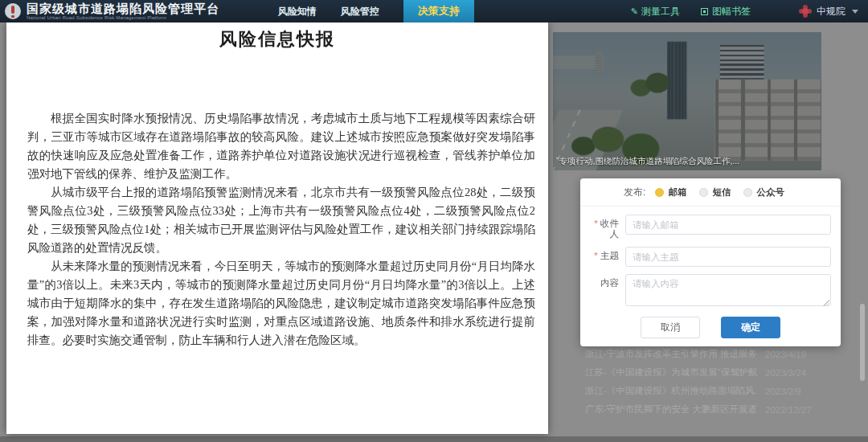 Image resolution: width=868 pixels, height=442 pixels. What do you see at coordinates (710, 262) in the screenshot?
I see `publish-dialog: 发布: 邮箱 短信 公众号 收件人 主题 内容` at bounding box center [710, 262].